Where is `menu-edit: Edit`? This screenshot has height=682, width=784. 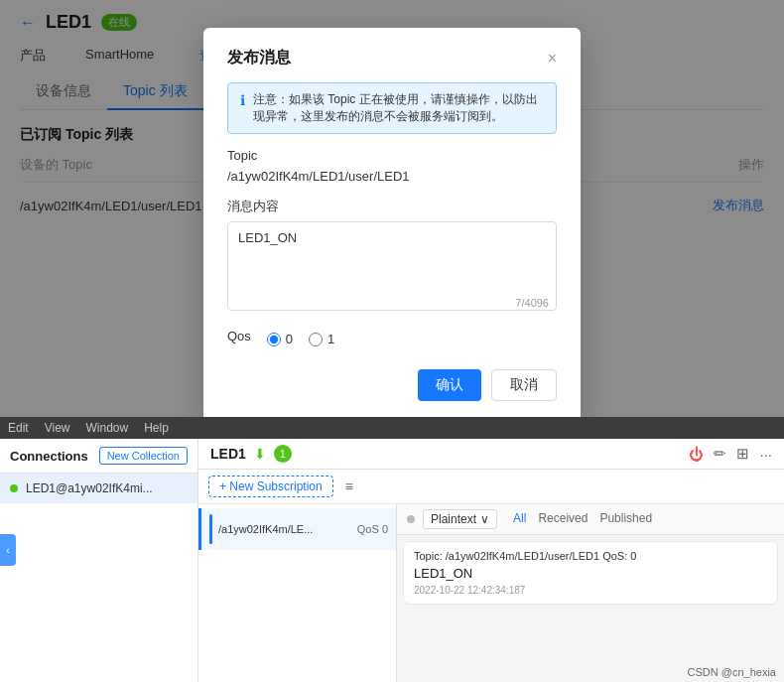 menu-edit: Edit is located at coordinates (18, 428).